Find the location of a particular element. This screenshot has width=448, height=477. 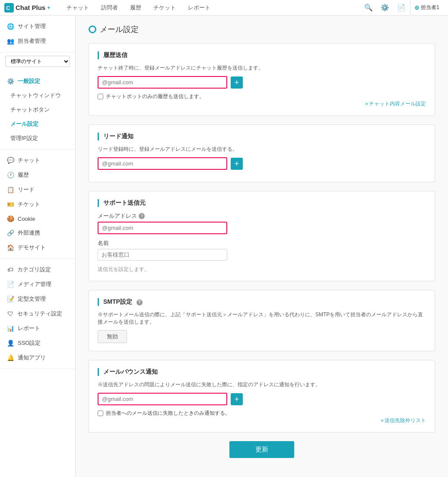

history-email-input is located at coordinates (162, 82).